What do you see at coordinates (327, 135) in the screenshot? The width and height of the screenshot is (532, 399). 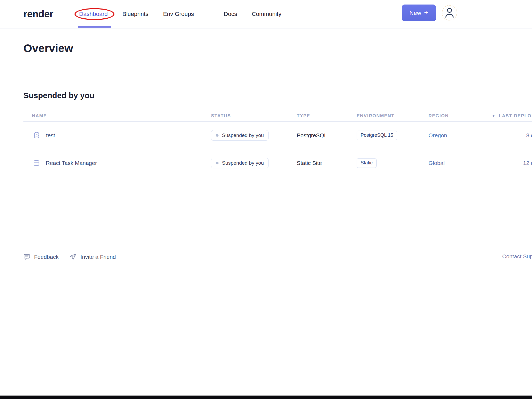 I see `type-cell: PostgreSQL` at bounding box center [327, 135].